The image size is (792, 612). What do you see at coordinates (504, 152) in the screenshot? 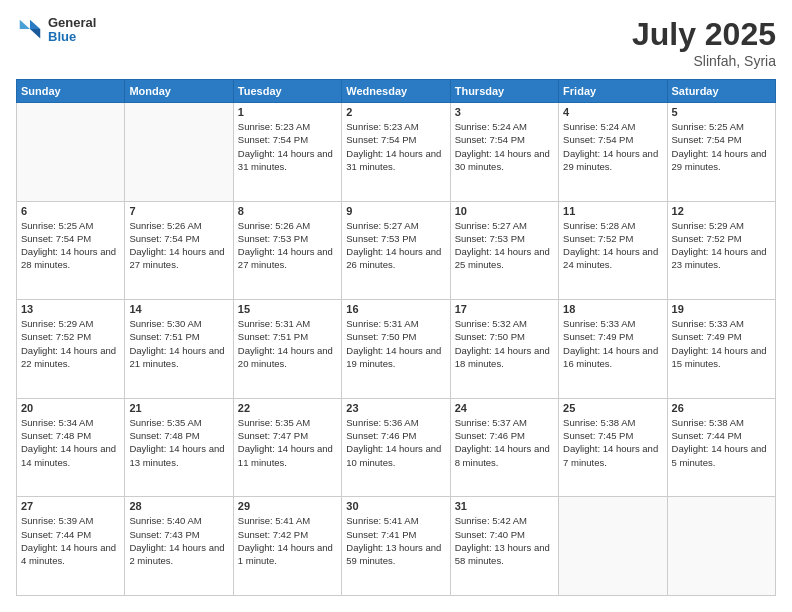
I see `table-row: 3 Sunrise: 5:24 AM Sunset: 7:54 PM Dayli…` at bounding box center [504, 152].